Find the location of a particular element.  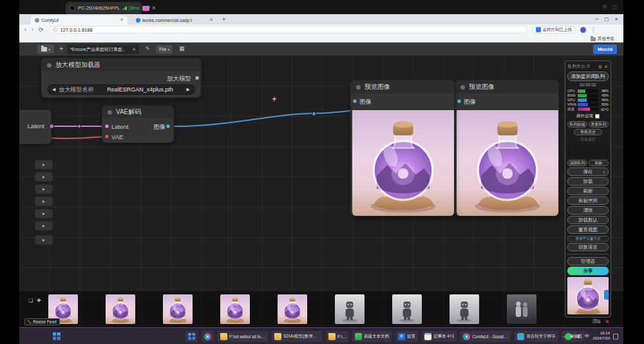

browser-tab-2: works.commercial.cadp.t ✕ is located at coordinates (175, 20).